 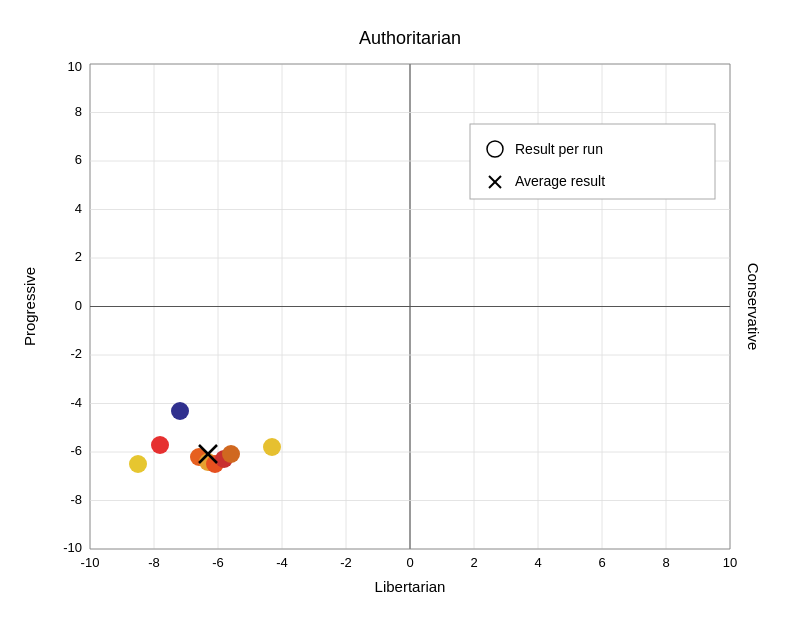 I want to click on y-axis-label: Progressive, so click(x=30, y=306).